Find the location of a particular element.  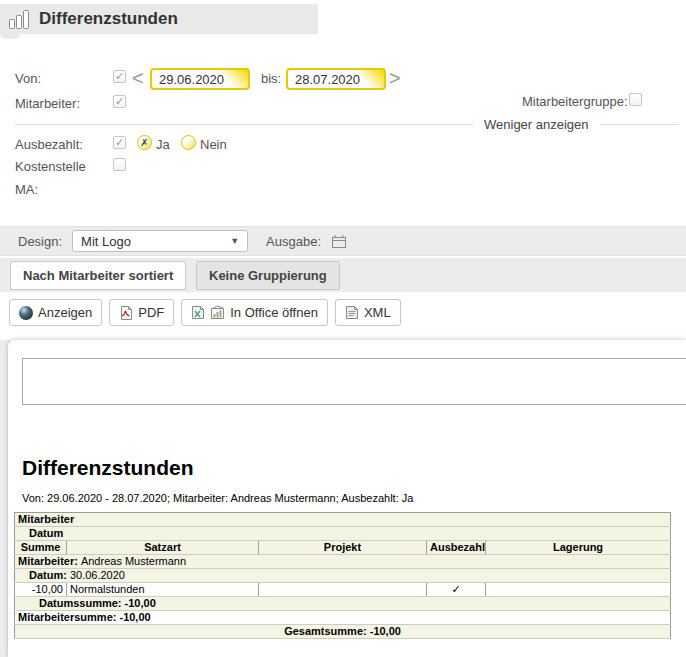

divider-left is located at coordinates (244, 124).